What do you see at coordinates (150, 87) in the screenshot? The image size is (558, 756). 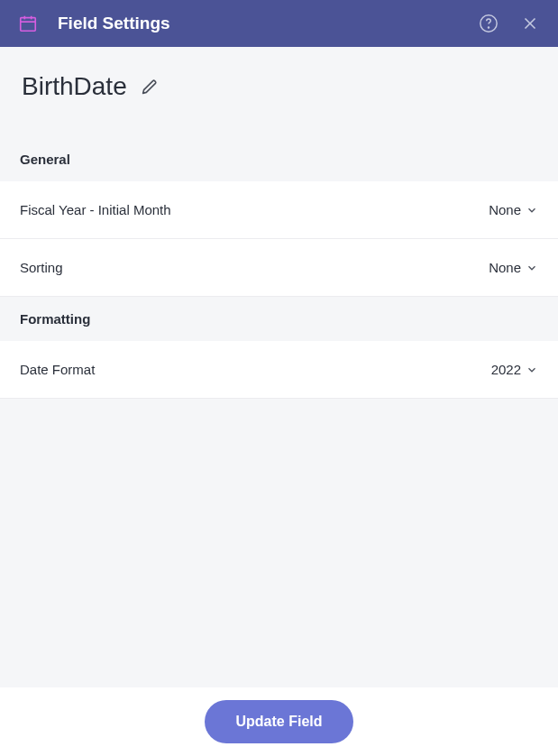 I see `pencil-icon` at bounding box center [150, 87].